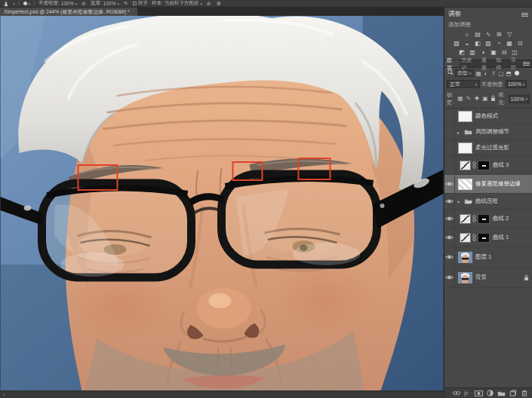 The width and height of the screenshot is (532, 398). What do you see at coordinates (467, 34) in the screenshot?
I see `adj-brightness-contrast-icon: ☼` at bounding box center [467, 34].